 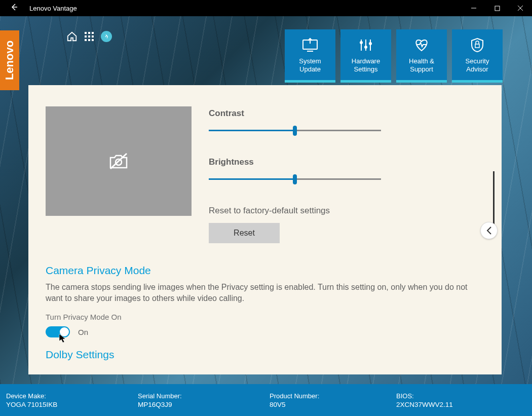 What do you see at coordinates (263, 293) in the screenshot?
I see `privacy-mode-description: The camera stops sending live images whe…` at bounding box center [263, 293].